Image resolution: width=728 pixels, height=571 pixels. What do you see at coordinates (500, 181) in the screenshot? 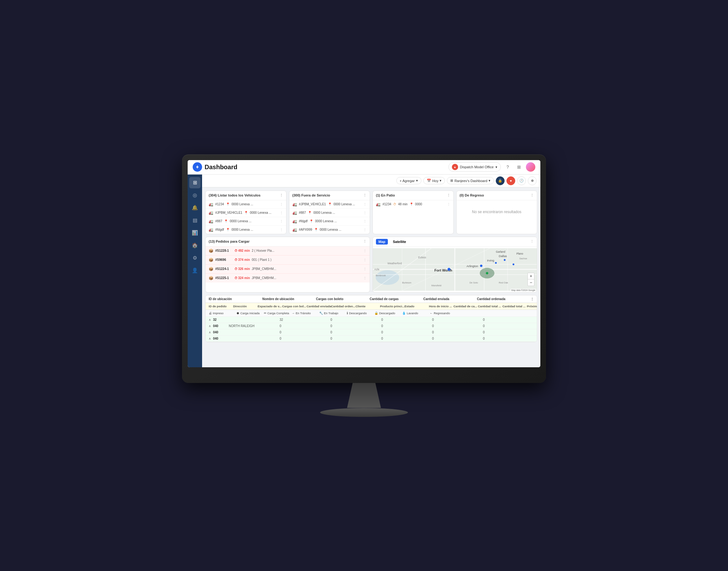
I see `lock-button: 🔒` at bounding box center [500, 181].